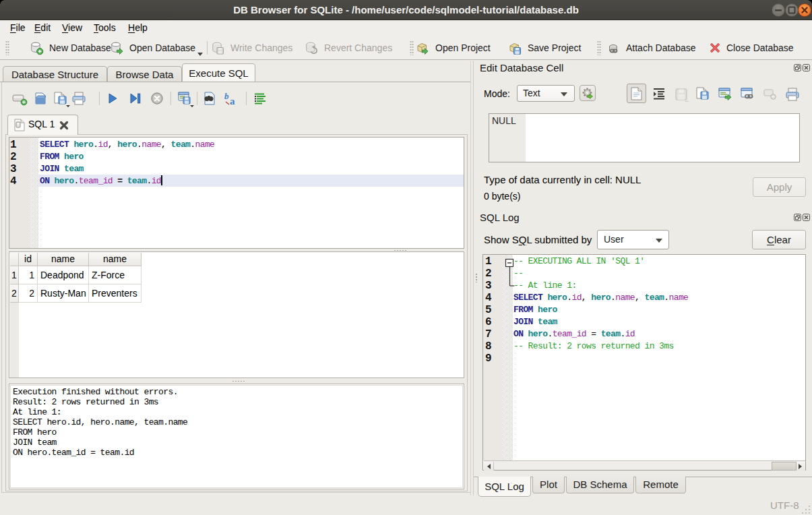 The image size is (812, 515). Describe the element at coordinates (232, 101) in the screenshot. I see `svg-text: a` at that location.